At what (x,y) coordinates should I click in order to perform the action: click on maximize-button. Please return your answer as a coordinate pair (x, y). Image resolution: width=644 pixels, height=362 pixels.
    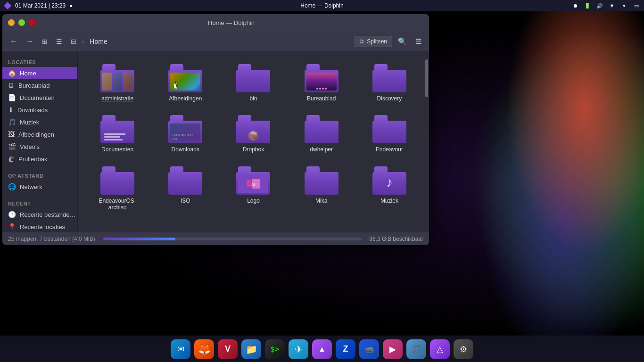
    Looking at the image, I should click on (22, 23).